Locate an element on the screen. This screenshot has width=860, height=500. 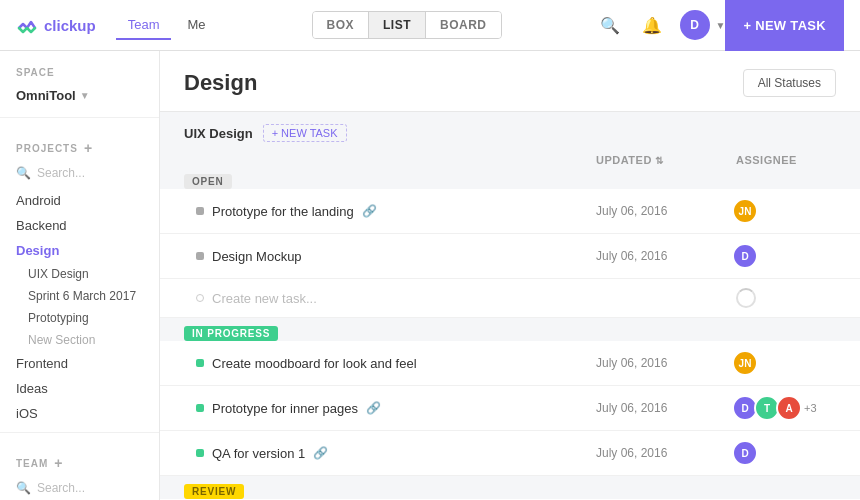
uix-add-task-btn: + NEW TASK is located at coordinates (305, 133).